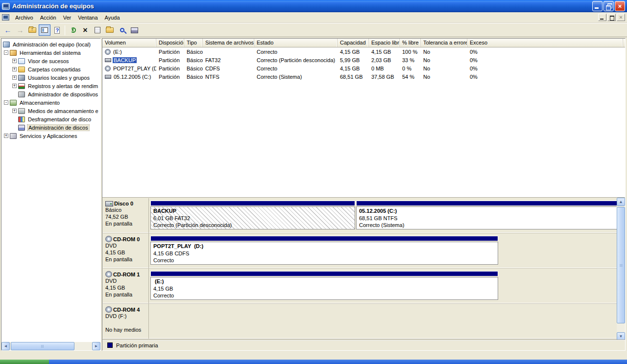 This screenshot has height=364, width=627. Describe the element at coordinates (134, 30) in the screenshot. I see `disk-tool-button` at that location.